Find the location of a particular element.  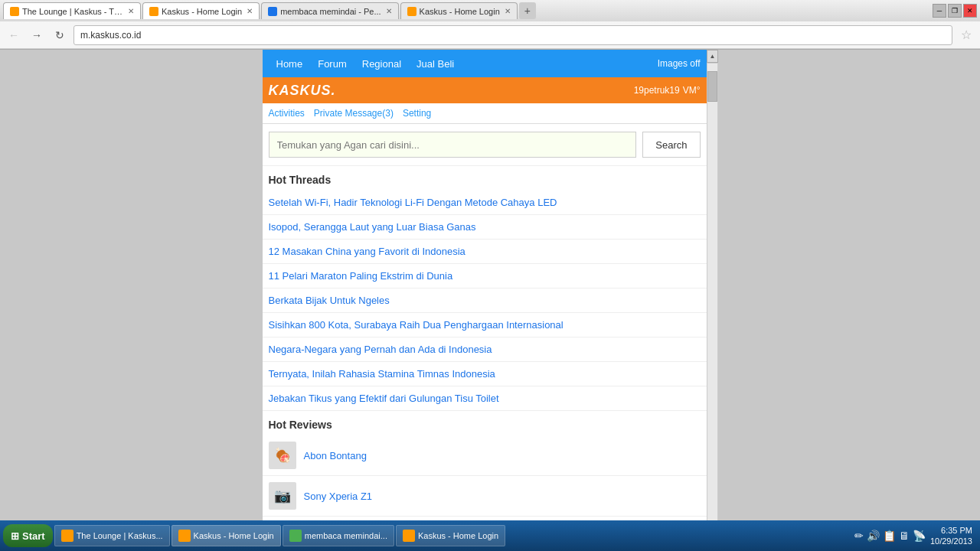

tab-close-3: ✕ is located at coordinates (389, 11).